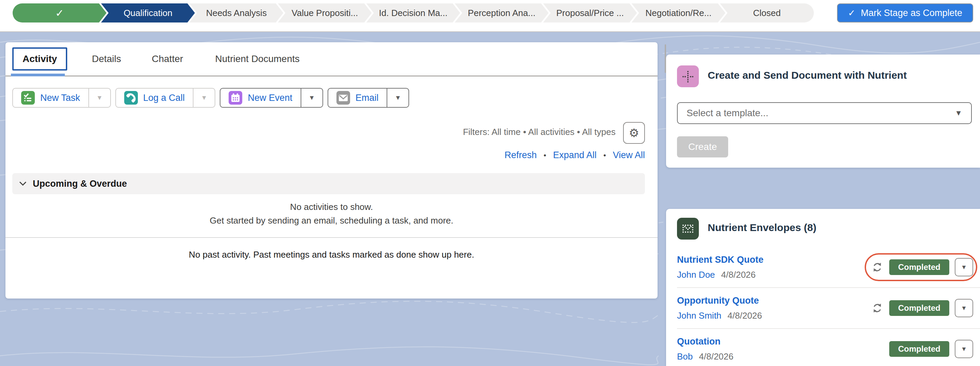 This screenshot has height=366, width=980. What do you see at coordinates (829, 309) in the screenshot?
I see `envelope-row: Opportunity Quote John Smith 4/8/2026 Co…` at bounding box center [829, 309].